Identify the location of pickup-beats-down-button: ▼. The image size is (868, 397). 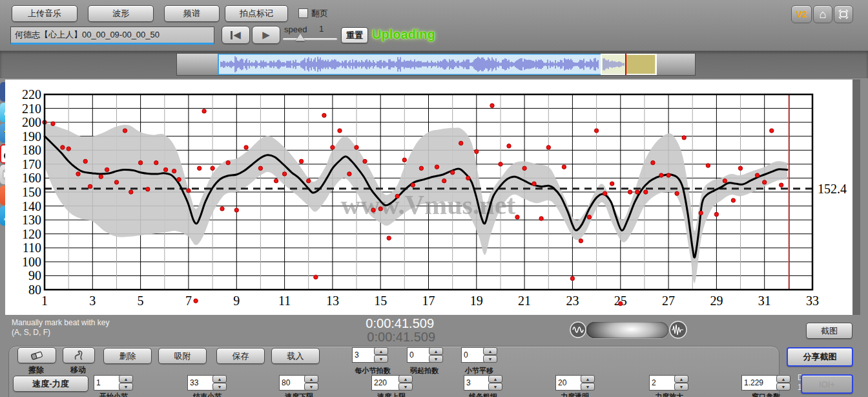
(436, 359).